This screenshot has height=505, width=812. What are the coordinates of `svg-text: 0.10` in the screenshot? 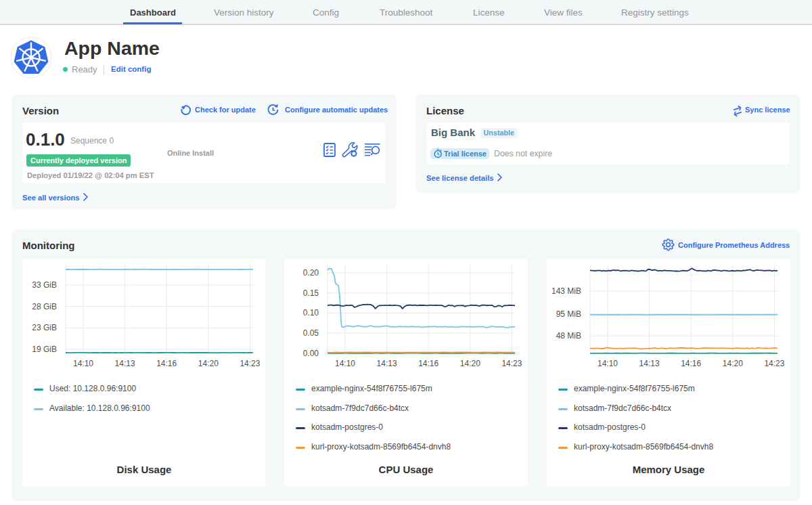 It's located at (311, 313).